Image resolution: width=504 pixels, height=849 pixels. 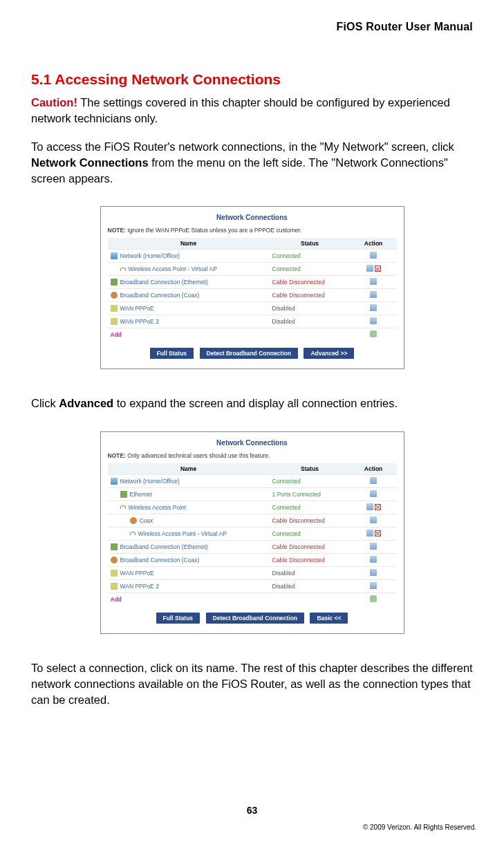 I want to click on para1-a: To access the FiOS Router's network conn…, so click(x=243, y=147).